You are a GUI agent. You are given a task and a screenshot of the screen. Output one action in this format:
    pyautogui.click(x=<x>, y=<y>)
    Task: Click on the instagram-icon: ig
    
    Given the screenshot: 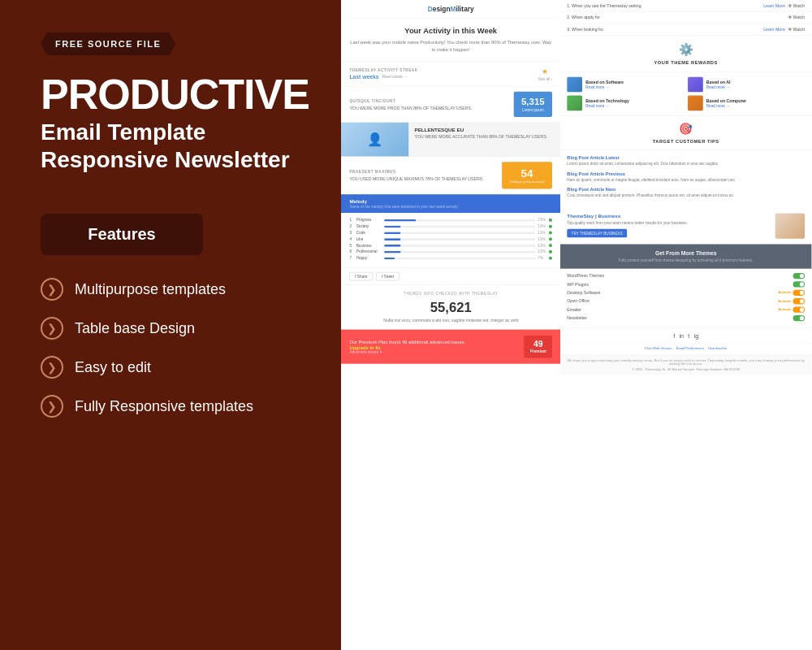 What is the action you would take?
    pyautogui.click(x=697, y=336)
    